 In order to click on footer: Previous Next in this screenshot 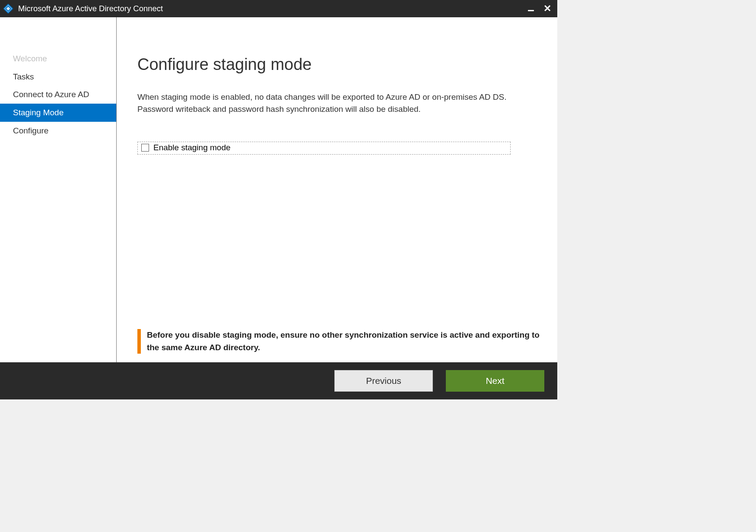, I will do `click(279, 381)`.